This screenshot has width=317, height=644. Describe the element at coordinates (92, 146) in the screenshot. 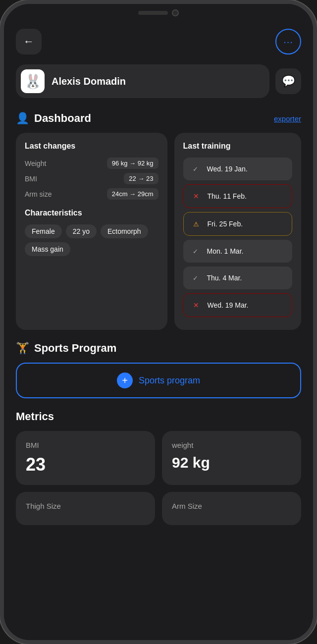

I see `last-changes-title: Last changes` at that location.